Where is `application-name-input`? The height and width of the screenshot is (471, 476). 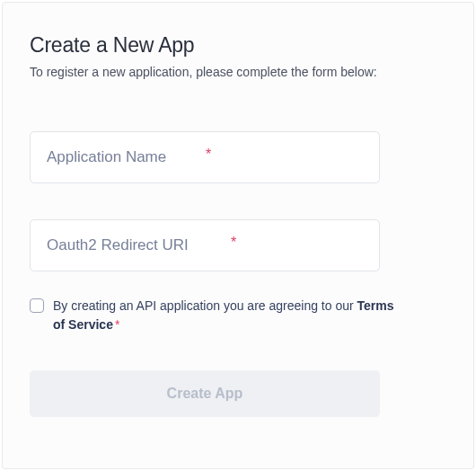
application-name-input is located at coordinates (205, 157).